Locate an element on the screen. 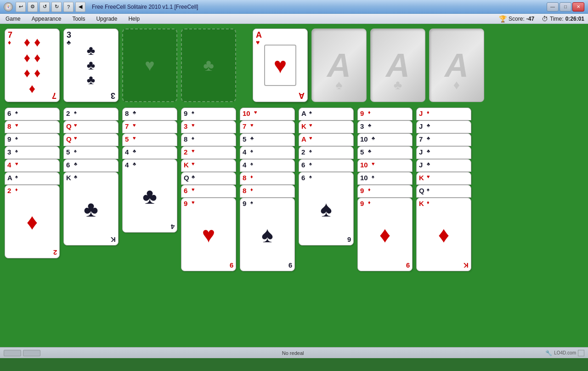 This screenshot has height=371, width=588. toolbar-redo: ↻ is located at coordinates (57, 7).